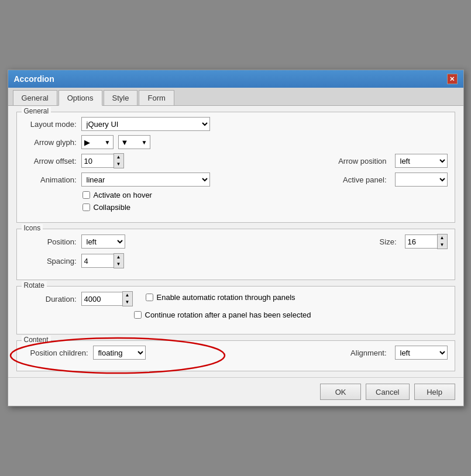 This screenshot has width=471, height=476. I want to click on arrow-offset-spinner-buttons: ▲ ▼, so click(119, 161).